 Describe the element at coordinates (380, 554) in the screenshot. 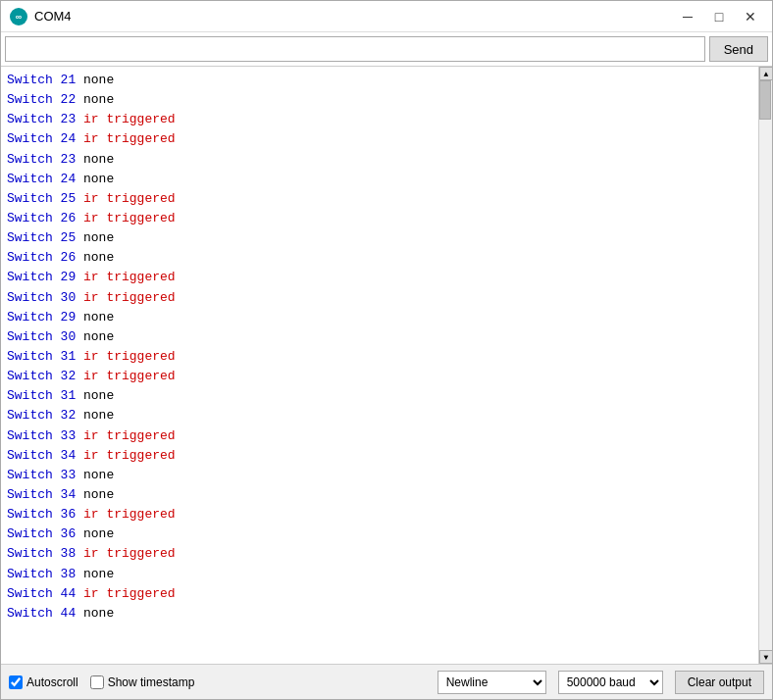

I see `list-item: Switch 38 ir triggered` at that location.